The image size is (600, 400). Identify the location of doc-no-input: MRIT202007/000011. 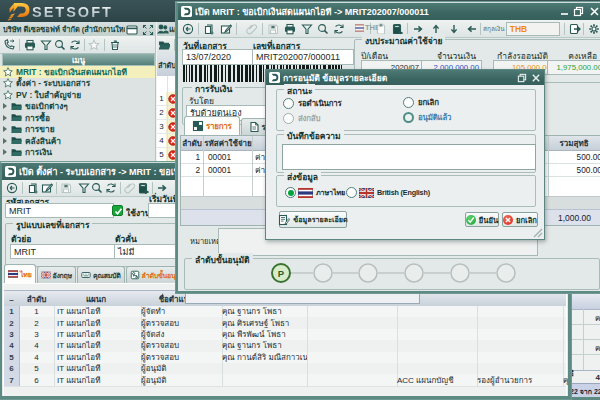
(303, 57).